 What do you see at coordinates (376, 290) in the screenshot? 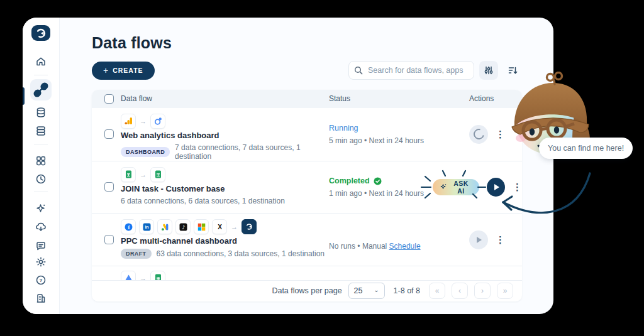
I see `chevron-down-icon: ⌄` at bounding box center [376, 290].